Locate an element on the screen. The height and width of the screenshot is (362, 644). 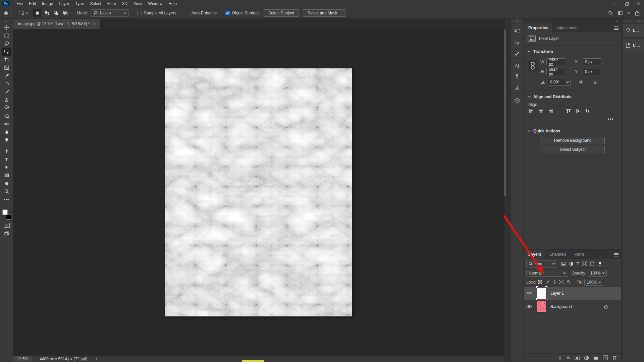
properties-collapse-chevrons: ›› is located at coordinates (573, 21).